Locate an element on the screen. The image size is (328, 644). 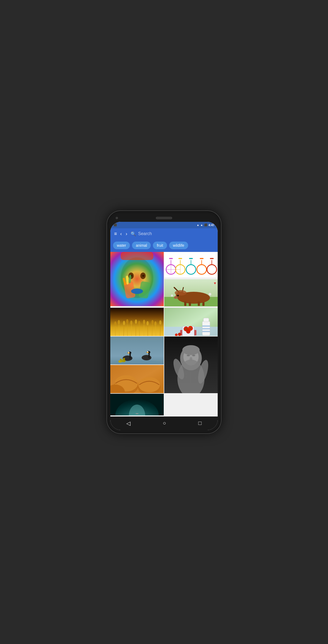
image-item-unicycles is located at coordinates (191, 265).